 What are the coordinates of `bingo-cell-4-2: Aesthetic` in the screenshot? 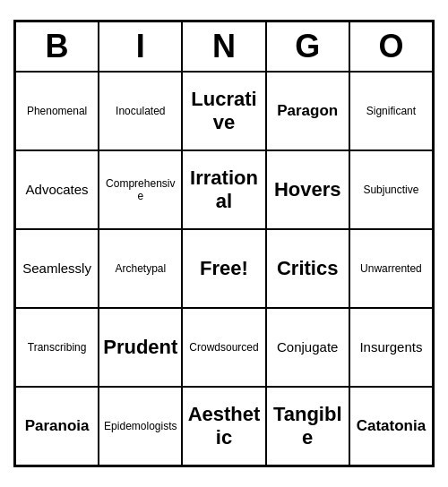 It's located at (224, 426).